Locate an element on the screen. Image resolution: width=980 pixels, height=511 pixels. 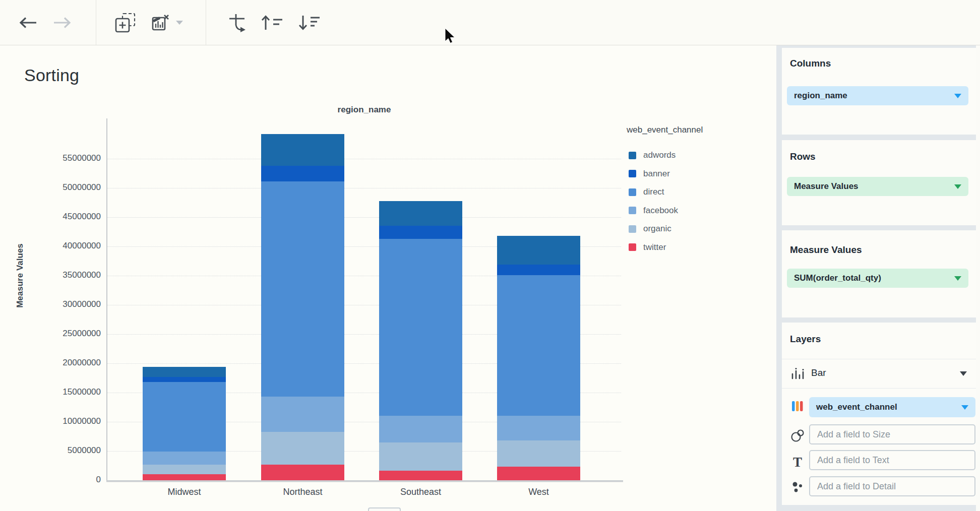
legend-swatch-organic is located at coordinates (632, 229).